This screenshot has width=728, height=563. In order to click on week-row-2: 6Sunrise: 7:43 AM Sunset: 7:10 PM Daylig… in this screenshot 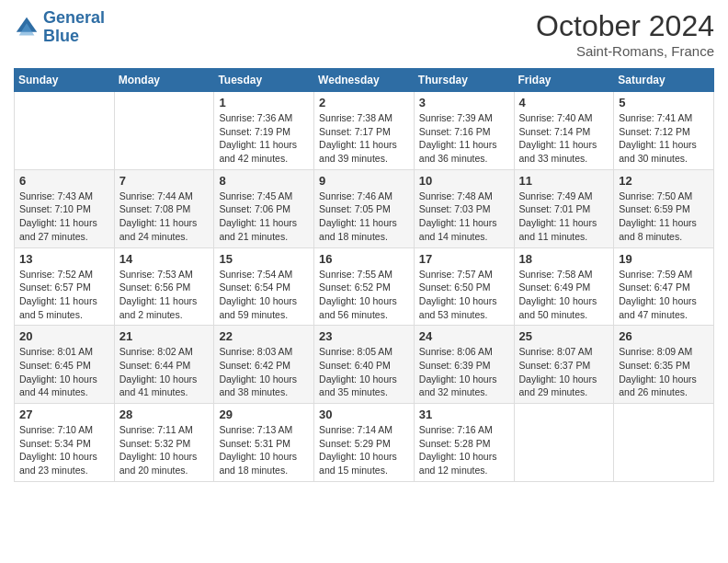, I will do `click(364, 208)`.